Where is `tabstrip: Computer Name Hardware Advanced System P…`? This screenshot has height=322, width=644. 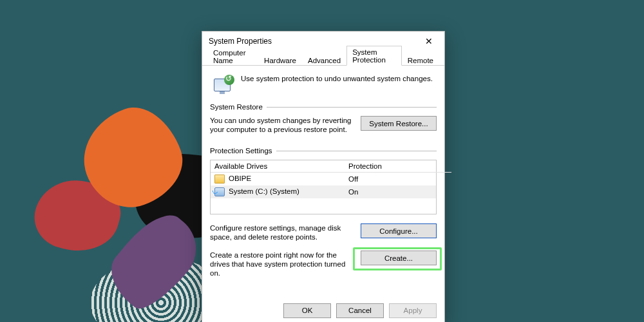
tabstrip: Computer Name Hardware Advanced System P… is located at coordinates (323, 58).